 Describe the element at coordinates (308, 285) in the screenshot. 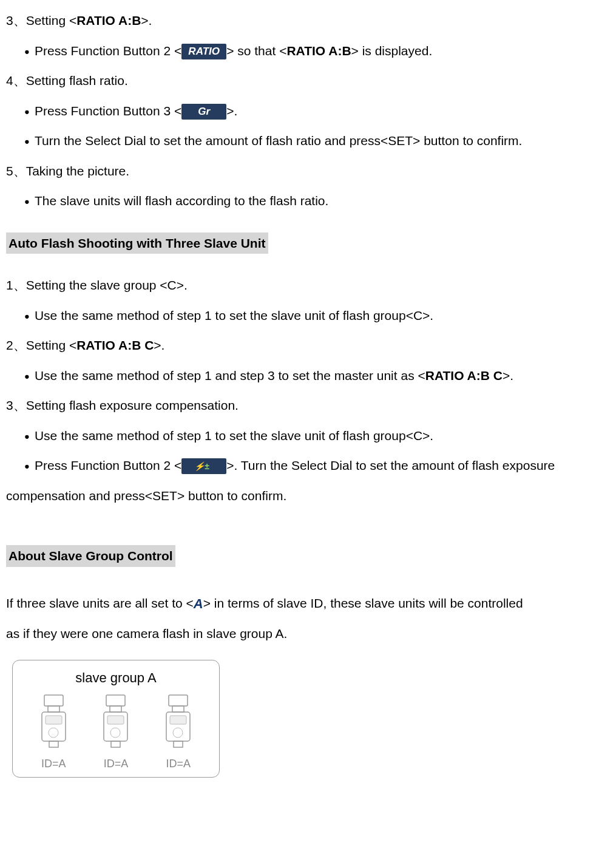

I see `threeslave-step-1-heading: 1、Setting the slave group <C>.` at that location.